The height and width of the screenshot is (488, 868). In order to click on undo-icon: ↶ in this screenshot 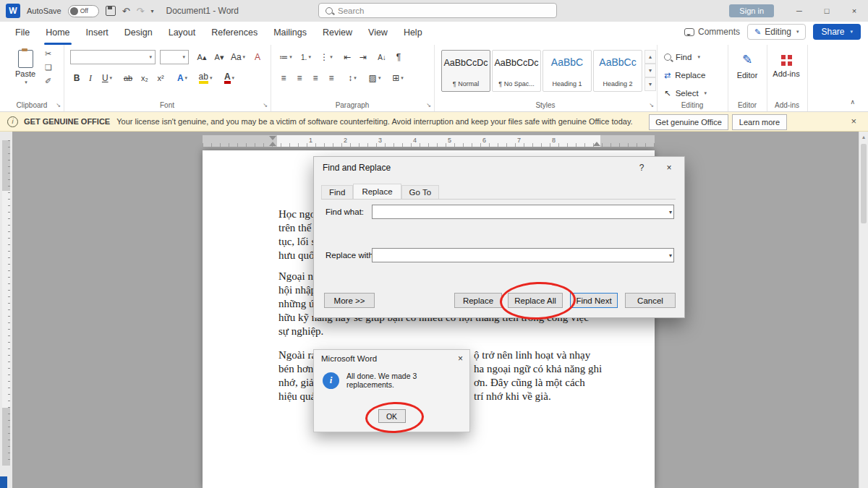, I will do `click(126, 12)`.